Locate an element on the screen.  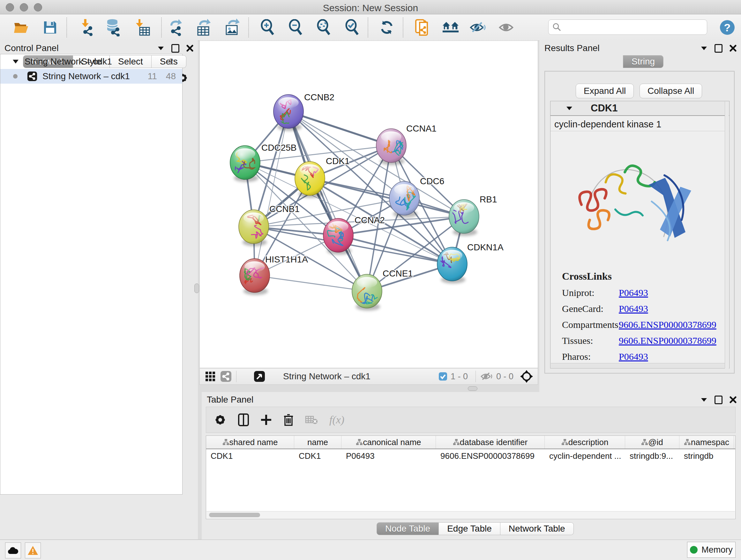
card-vertical-scrollbar is located at coordinates (727, 235).